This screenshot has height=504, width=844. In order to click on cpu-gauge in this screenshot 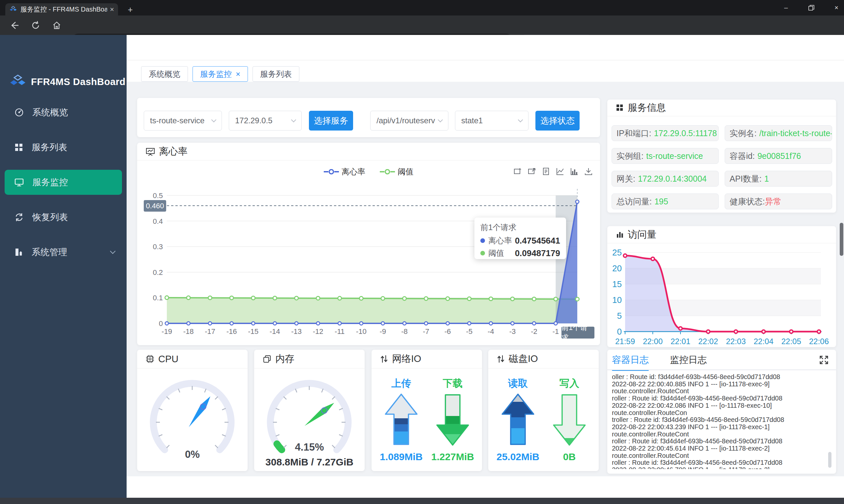, I will do `click(192, 414)`.